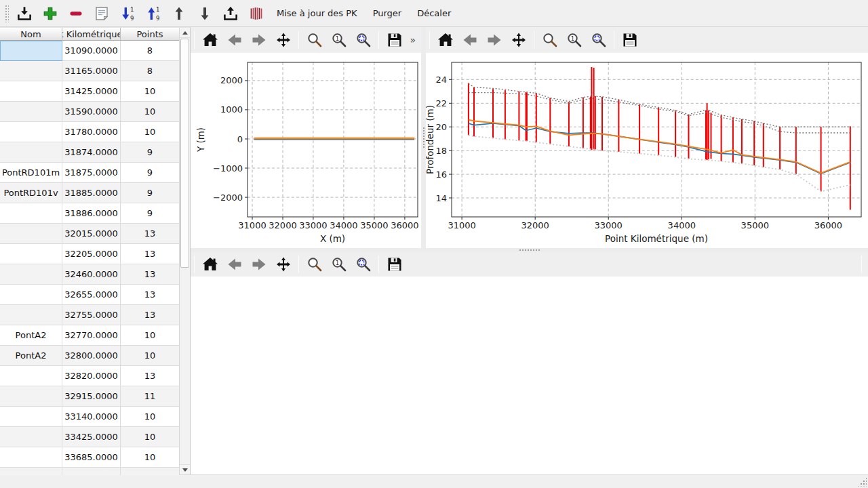 The height and width of the screenshot is (488, 868). Describe the element at coordinates (92, 254) in the screenshot. I see `cell-pk: 32205.0000` at that location.